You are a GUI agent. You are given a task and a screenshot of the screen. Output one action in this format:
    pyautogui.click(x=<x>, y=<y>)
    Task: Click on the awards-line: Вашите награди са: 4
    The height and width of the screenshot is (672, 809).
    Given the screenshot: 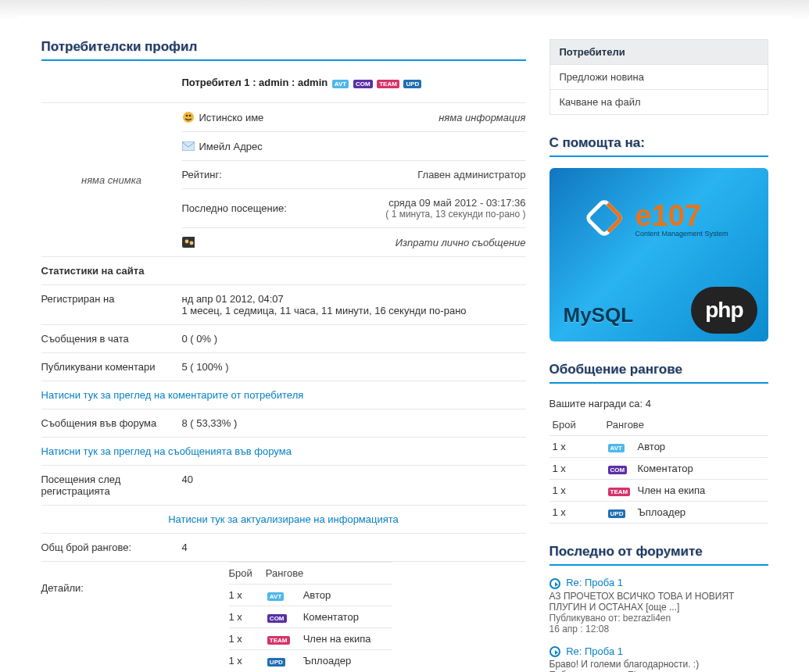 What is the action you would take?
    pyautogui.click(x=659, y=405)
    